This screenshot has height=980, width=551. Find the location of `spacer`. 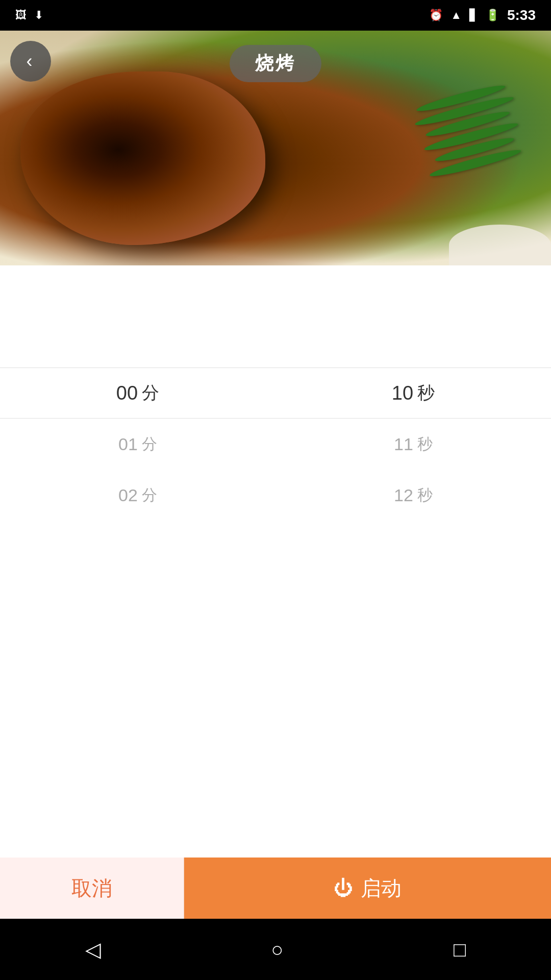

spacer is located at coordinates (276, 316).